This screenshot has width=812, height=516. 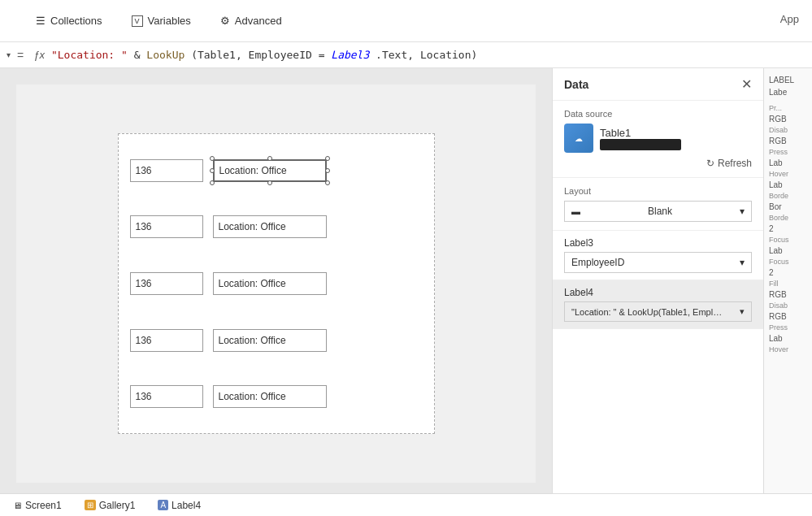 What do you see at coordinates (788, 185) in the screenshot?
I see `prop-lab-hover: Lab` at bounding box center [788, 185].